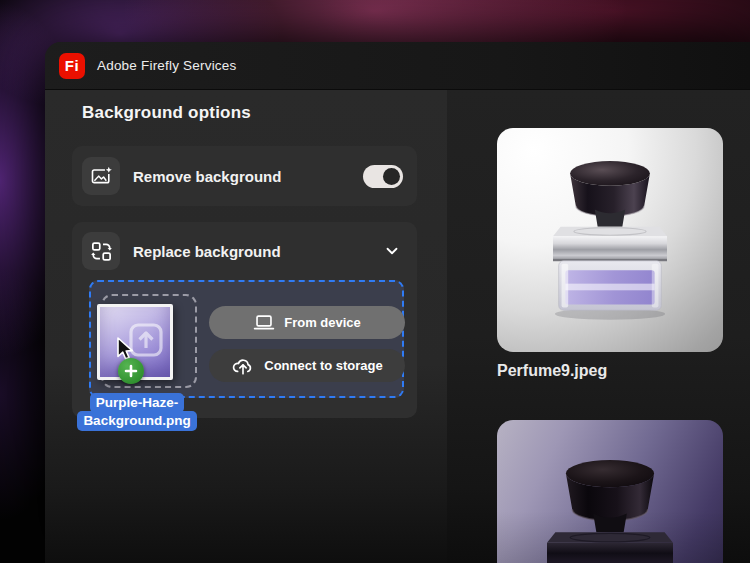 The image size is (750, 563). What do you see at coordinates (244, 246) in the screenshot?
I see `replace-background-header: Replace background` at bounding box center [244, 246].